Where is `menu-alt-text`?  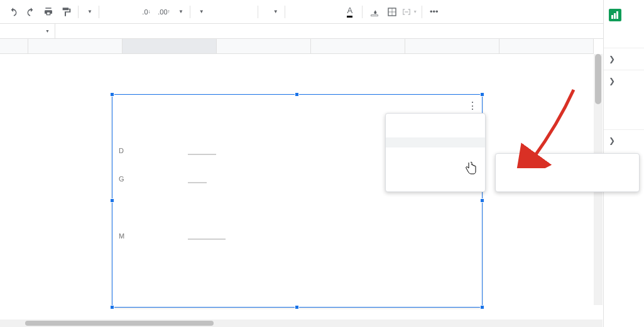 menu-alt-text is located at coordinates (435, 183).